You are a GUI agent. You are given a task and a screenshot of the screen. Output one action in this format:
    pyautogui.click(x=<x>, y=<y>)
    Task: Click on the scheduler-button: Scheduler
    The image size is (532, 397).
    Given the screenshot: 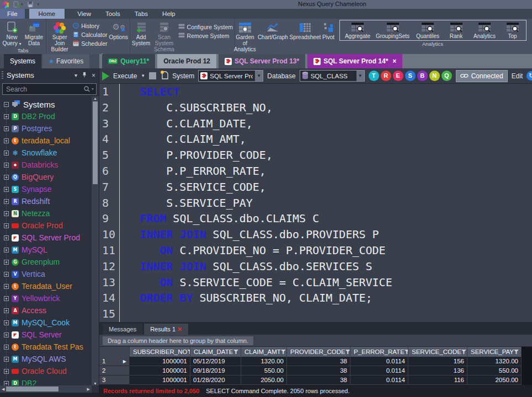 What is the action you would take?
    pyautogui.click(x=90, y=44)
    